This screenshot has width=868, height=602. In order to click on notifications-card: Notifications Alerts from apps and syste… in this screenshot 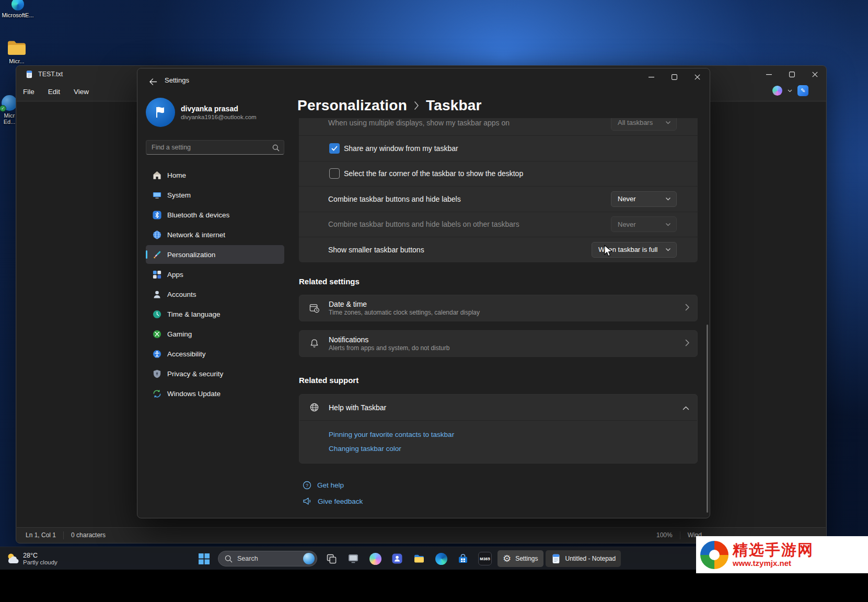, I will do `click(499, 344)`.